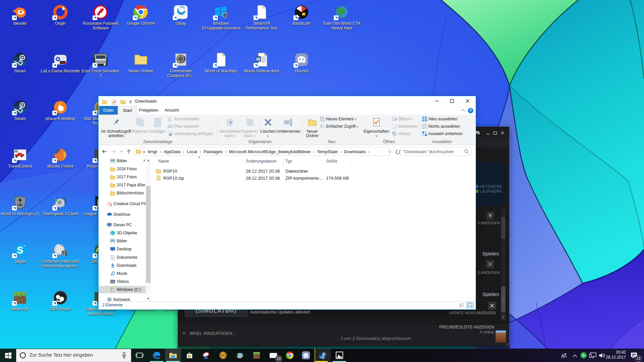 This screenshot has height=362, width=644. What do you see at coordinates (258, 59) in the screenshot?
I see `svg-text: W` at bounding box center [258, 59].